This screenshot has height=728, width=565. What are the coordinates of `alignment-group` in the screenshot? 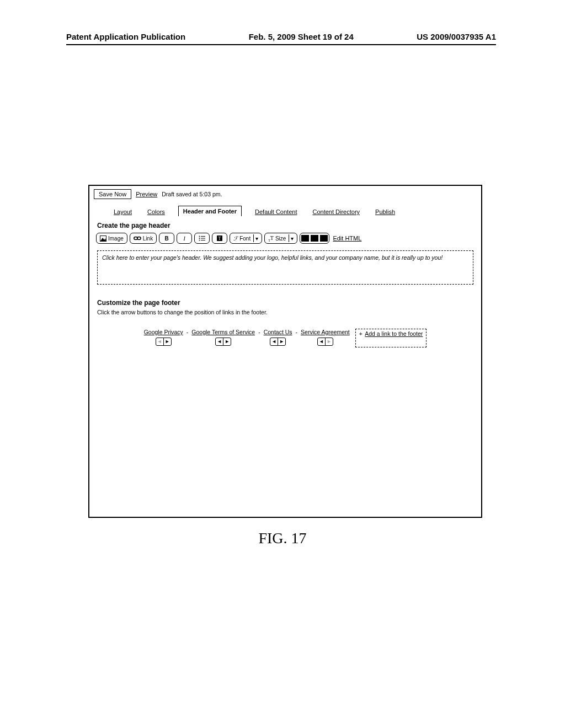 It's located at (315, 238).